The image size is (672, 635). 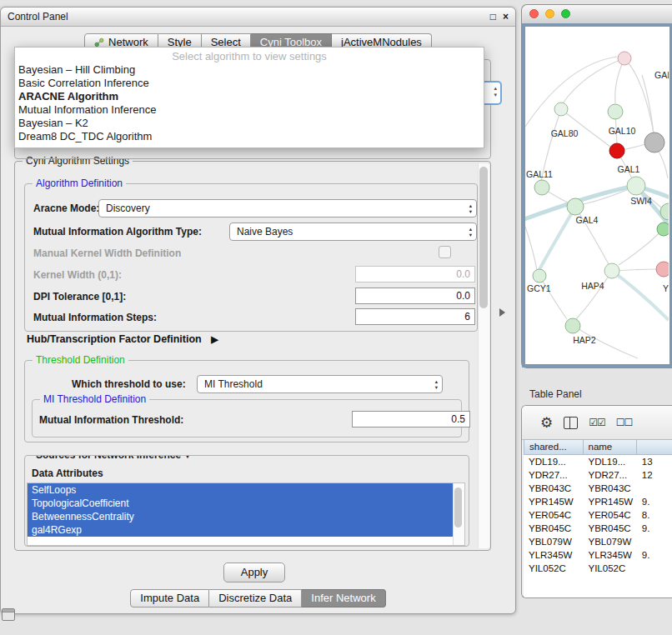 What do you see at coordinates (617, 151) in the screenshot?
I see `node-highlighted-red` at bounding box center [617, 151].